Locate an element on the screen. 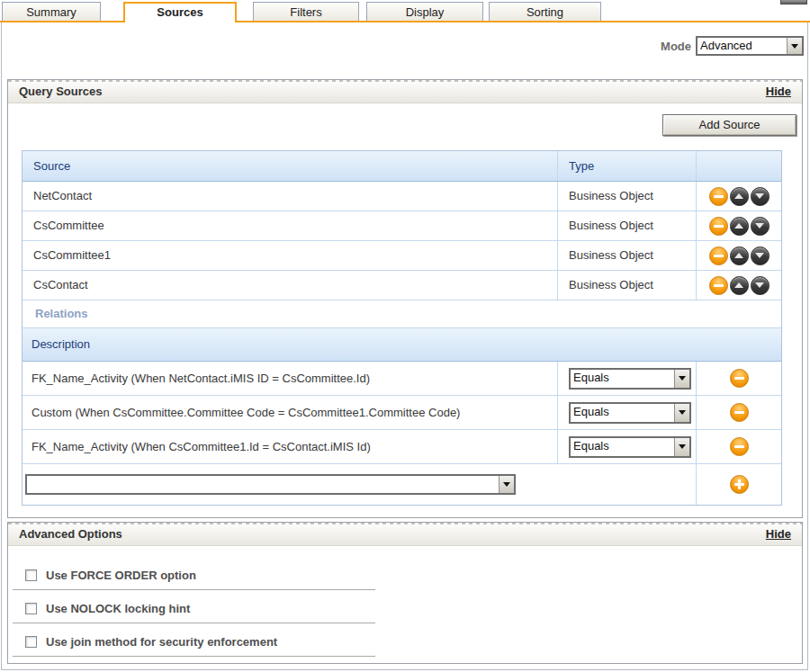 This screenshot has height=672, width=810. window-corner-fragment is located at coordinates (794, 2).